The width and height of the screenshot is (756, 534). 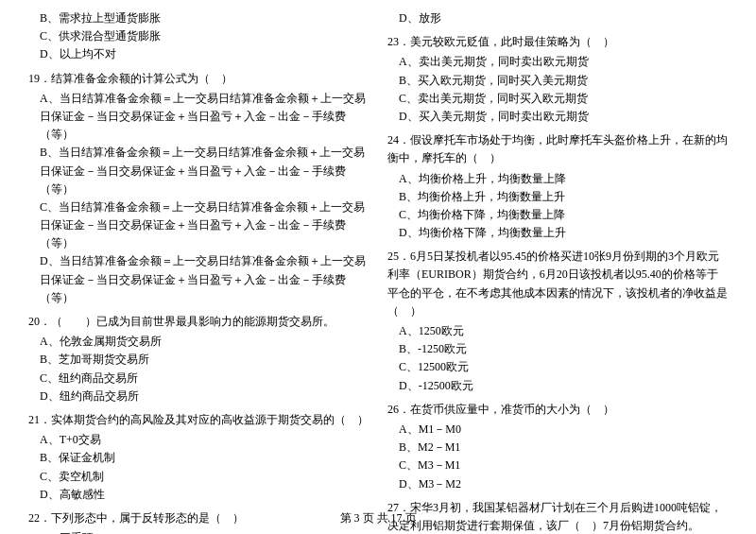 I want to click on question-21: 21．实体期货合约的高风险及其对应的高收益源于期货交易的（ ） A、T+0交易 …, so click(x=198, y=457).